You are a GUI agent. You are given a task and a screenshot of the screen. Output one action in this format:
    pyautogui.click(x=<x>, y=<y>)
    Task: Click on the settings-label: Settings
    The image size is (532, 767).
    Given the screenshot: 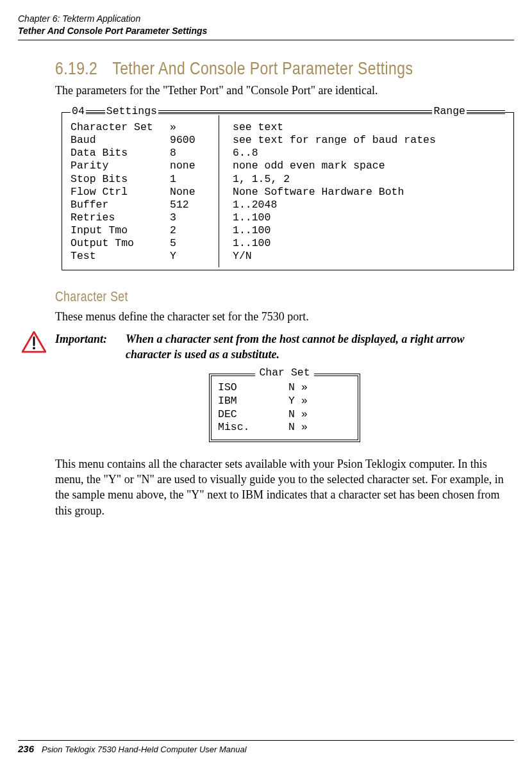 What is the action you would take?
    pyautogui.click(x=132, y=111)
    